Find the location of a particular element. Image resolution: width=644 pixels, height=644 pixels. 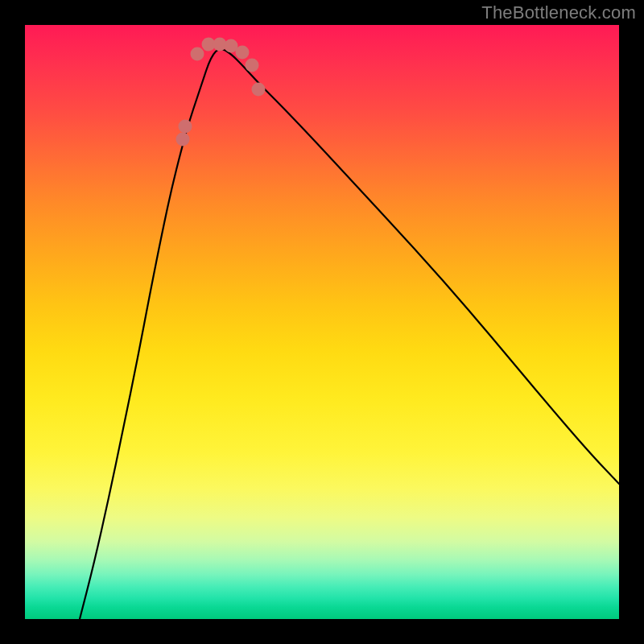

watermark-text: TheBottleneck.com is located at coordinates (559, 13).